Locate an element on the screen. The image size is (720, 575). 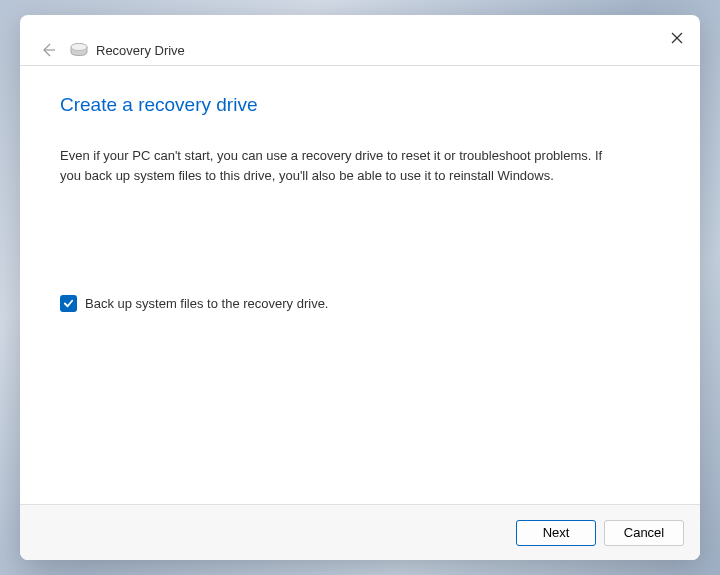
page-heading: Create a recovery drive is located at coordinates (360, 105).